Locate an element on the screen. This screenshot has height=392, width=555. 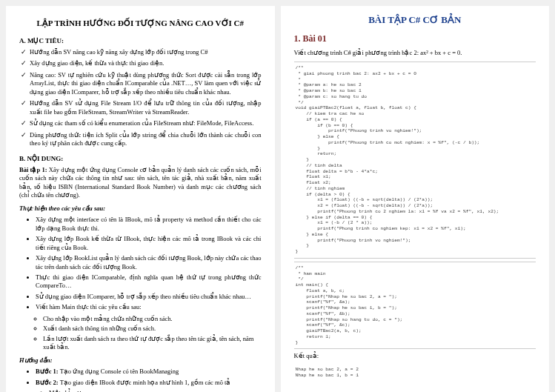
section-a-heading: A. MỤC TIÊU: is located at coordinates (141, 41).